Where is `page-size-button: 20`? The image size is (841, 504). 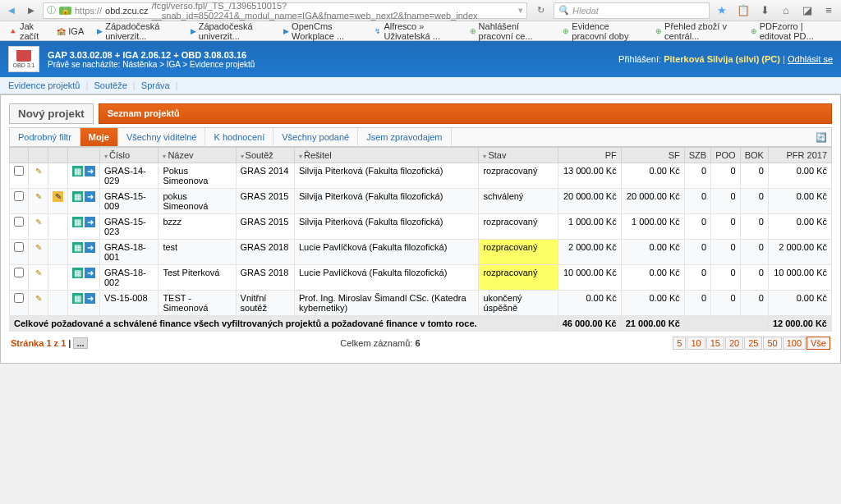 page-size-button: 20 is located at coordinates (734, 343).